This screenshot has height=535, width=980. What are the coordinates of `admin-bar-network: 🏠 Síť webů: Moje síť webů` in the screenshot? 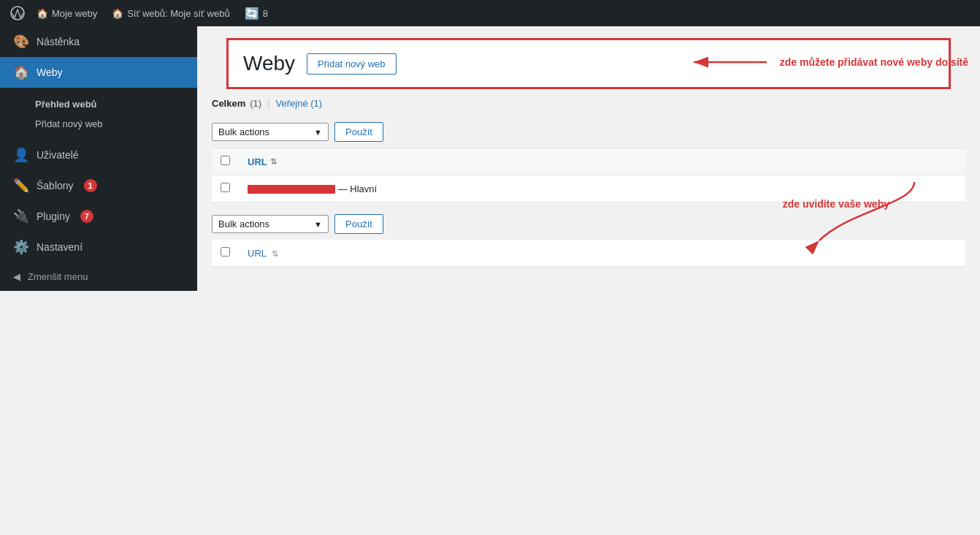 It's located at (171, 13).